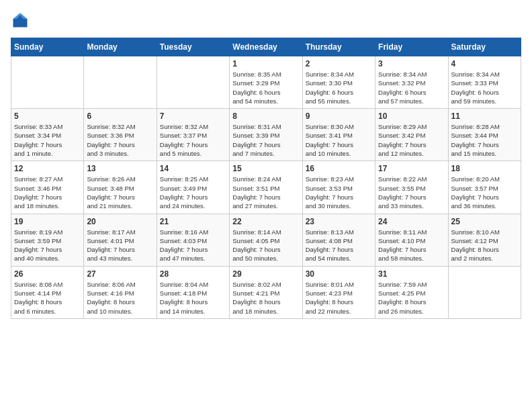 The image size is (532, 411). Describe the element at coordinates (266, 274) in the screenshot. I see `day-number: 29` at that location.